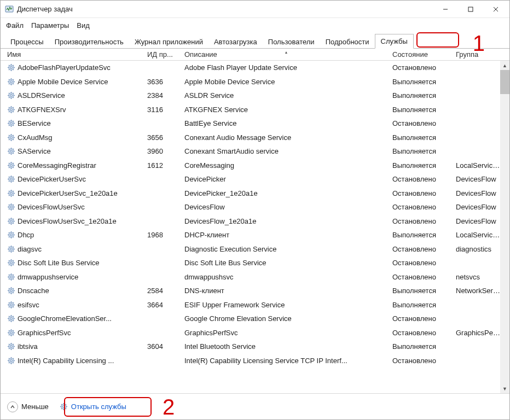  Describe the element at coordinates (44, 332) in the screenshot. I see `service-name: GraphicsPerfSvc` at that location.